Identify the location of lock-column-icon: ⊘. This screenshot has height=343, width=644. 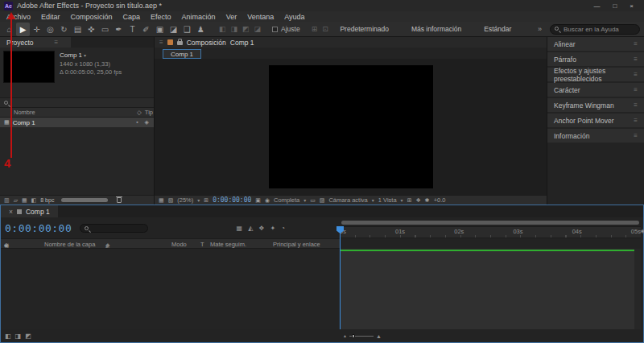
(6, 246).